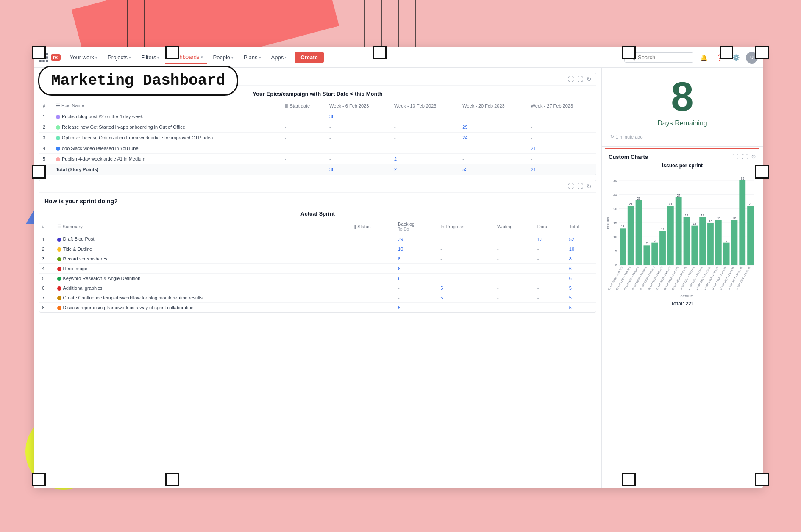 This screenshot has width=801, height=532. What do you see at coordinates (120, 58) in the screenshot?
I see `nav-projects: Projects ▾` at bounding box center [120, 58].